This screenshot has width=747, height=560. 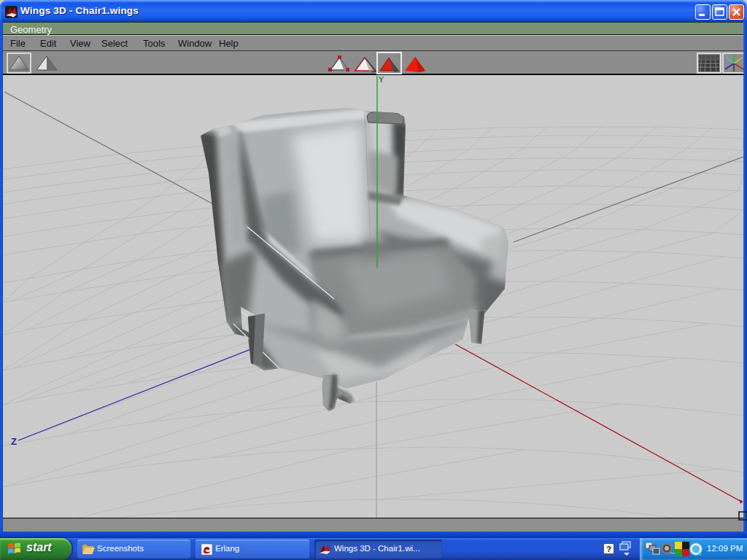 I want to click on svg-text: Y, so click(x=381, y=79).